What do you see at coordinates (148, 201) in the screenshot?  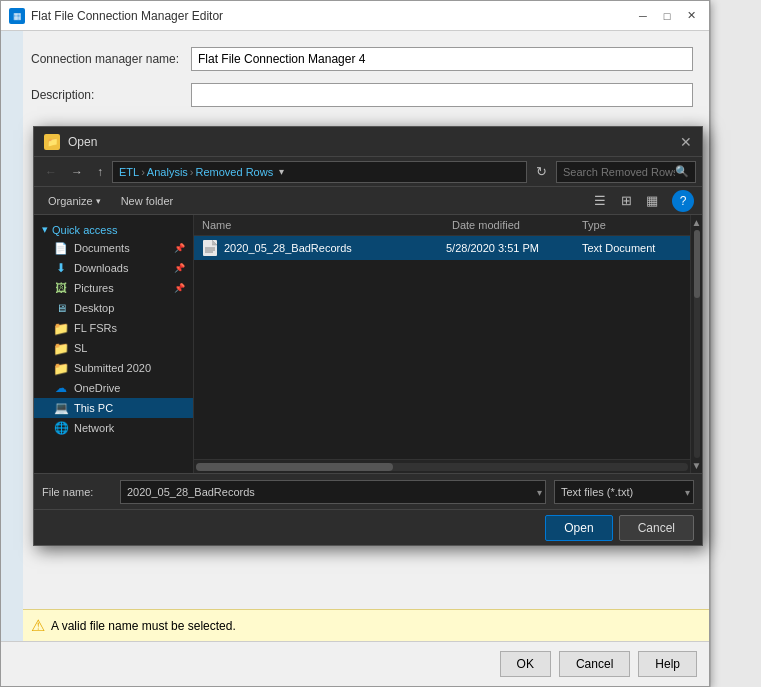 I see `new-folder-button: New folder` at bounding box center [148, 201].